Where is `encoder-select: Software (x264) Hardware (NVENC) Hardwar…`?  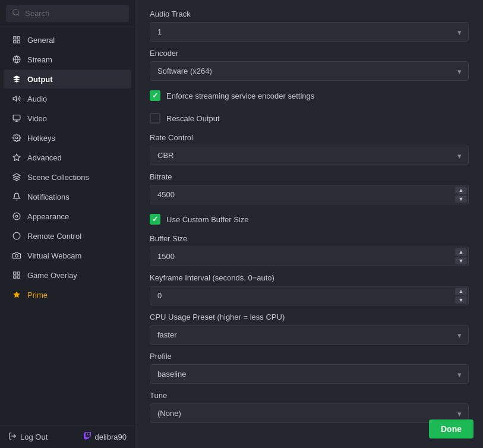
encoder-select: Software (x264) Hardware (NVENC) Hardwar… is located at coordinates (309, 71).